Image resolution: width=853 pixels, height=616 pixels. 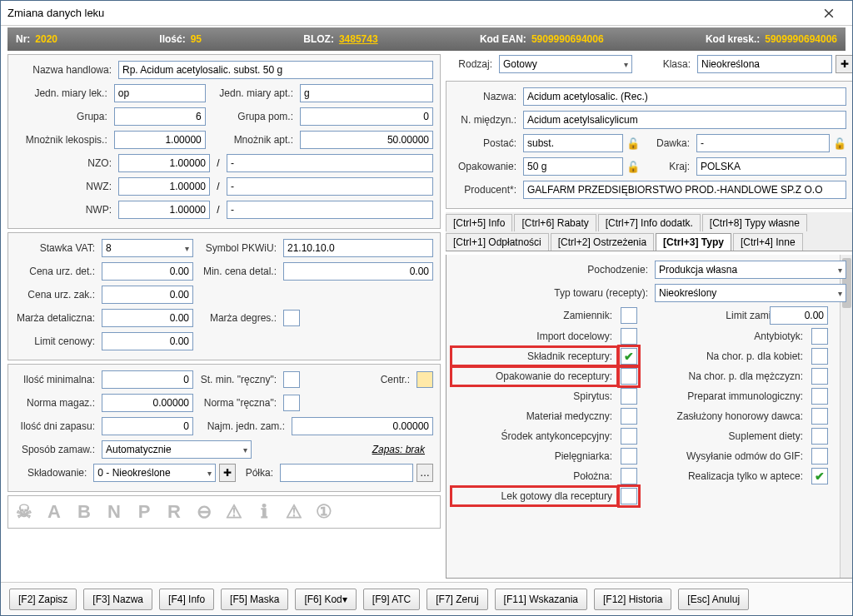 I want to click on marza-det-input, so click(x=147, y=318).